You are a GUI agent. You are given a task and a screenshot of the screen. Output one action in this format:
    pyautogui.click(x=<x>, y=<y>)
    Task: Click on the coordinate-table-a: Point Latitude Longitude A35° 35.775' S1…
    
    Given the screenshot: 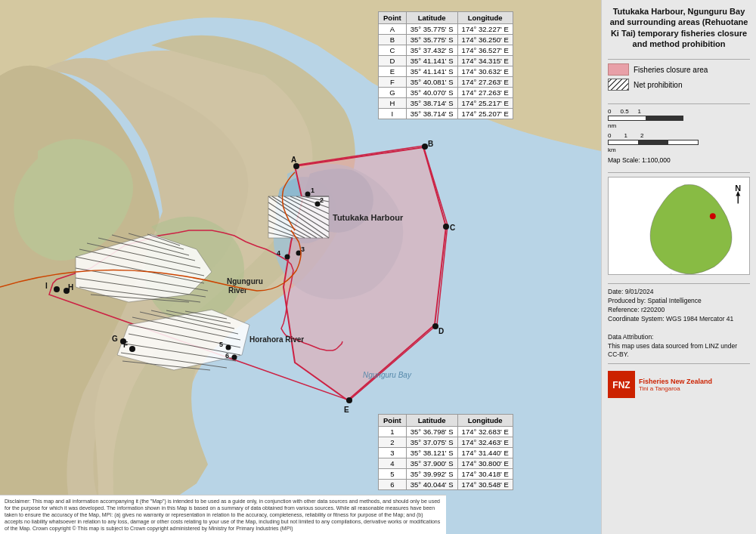 What is the action you would take?
    pyautogui.click(x=446, y=65)
    